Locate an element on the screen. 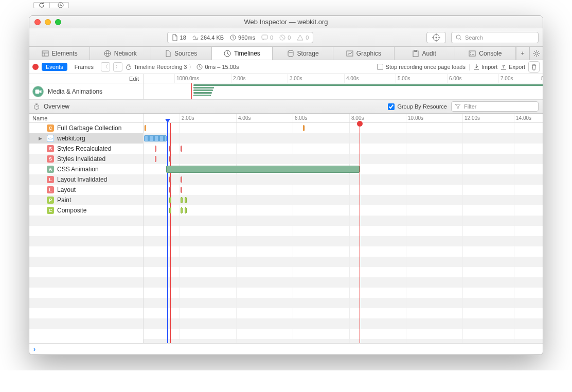 The image size is (572, 392). tab-strip: Elements Network Sources Timelines Stora… is located at coordinates (286, 54).